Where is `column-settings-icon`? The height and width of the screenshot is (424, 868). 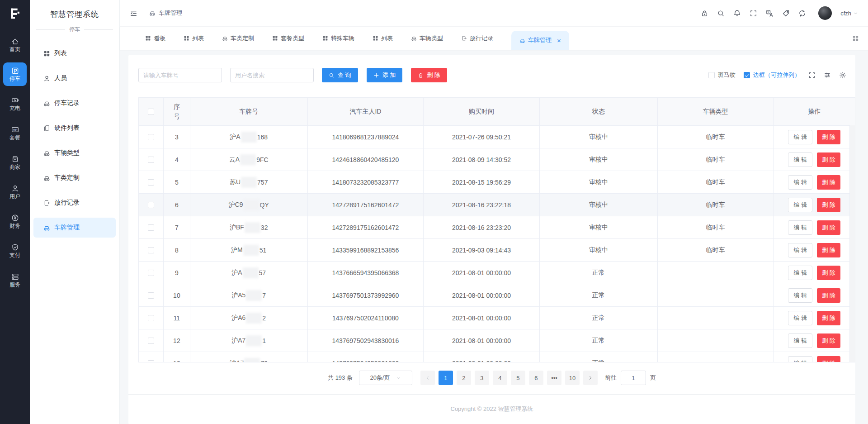
column-settings-icon is located at coordinates (827, 75).